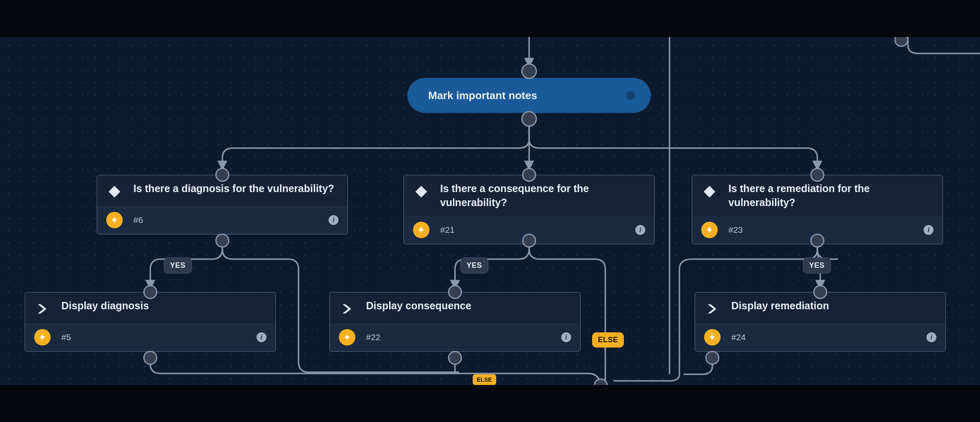 The height and width of the screenshot is (422, 980). Describe the element at coordinates (529, 95) in the screenshot. I see `root-node: Mark important notes i` at that location.